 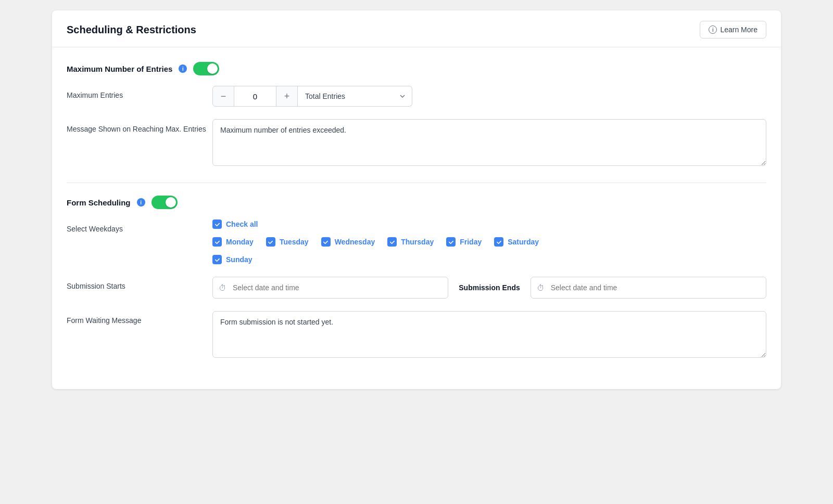 What do you see at coordinates (451, 242) in the screenshot?
I see `friday-checkbox` at bounding box center [451, 242].